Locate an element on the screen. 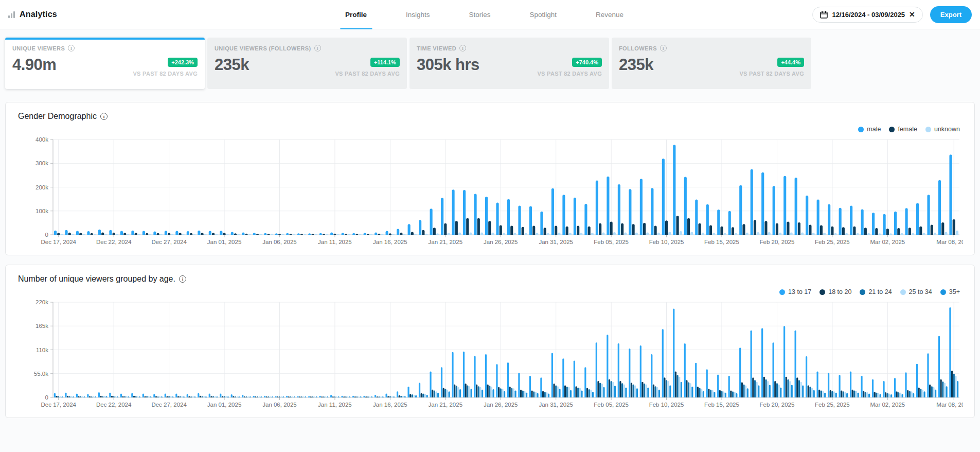 Image resolution: width=980 pixels, height=452 pixels. card-change-badge: +114.1% is located at coordinates (385, 62).